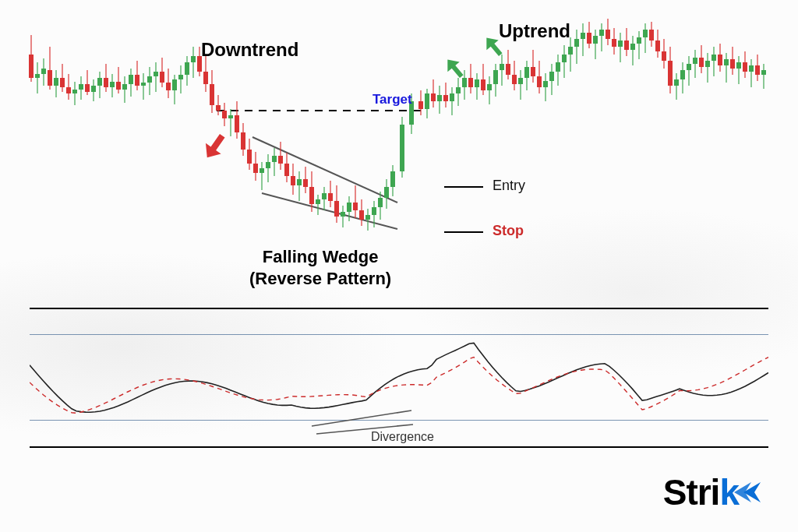  What do you see at coordinates (215, 146) in the screenshot?
I see `down-arrow-icon` at bounding box center [215, 146].